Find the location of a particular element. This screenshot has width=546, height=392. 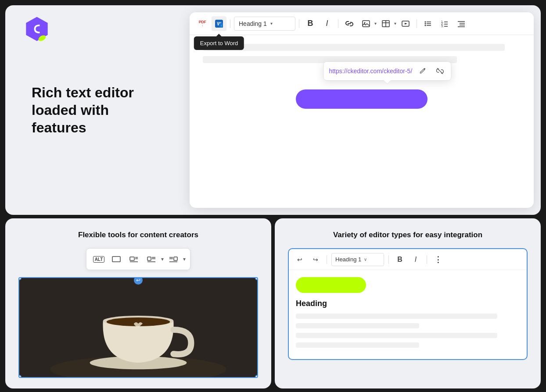

highlighted-heading is located at coordinates (331, 285).